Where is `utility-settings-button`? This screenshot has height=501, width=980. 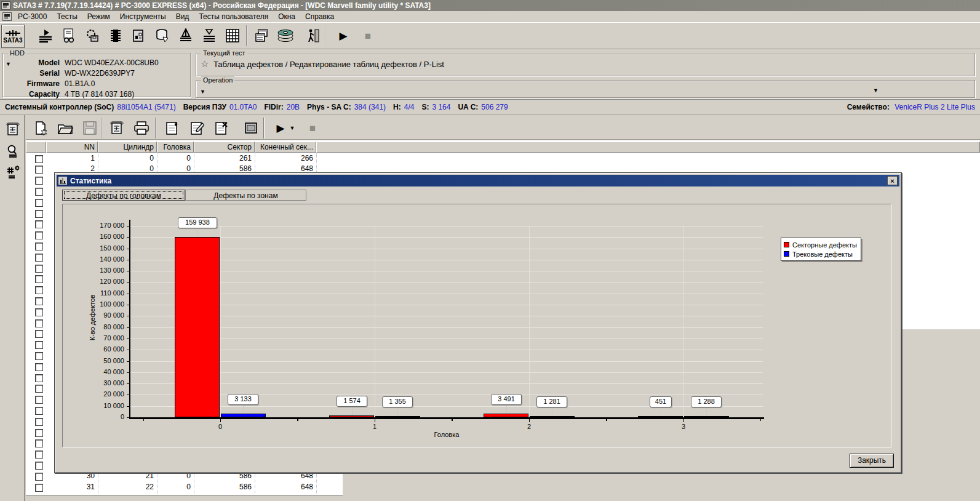
utility-settings-button is located at coordinates (92, 36).